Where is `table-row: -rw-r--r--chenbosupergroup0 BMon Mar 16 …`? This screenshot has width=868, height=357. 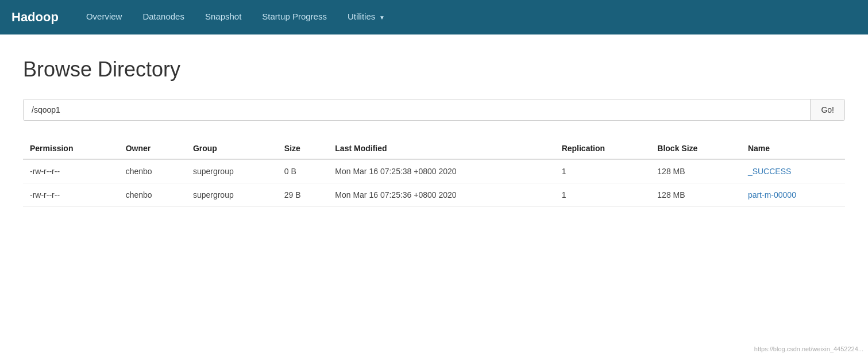 table-row: -rw-r--r--chenbosupergroup0 BMon Mar 16 … is located at coordinates (434, 171).